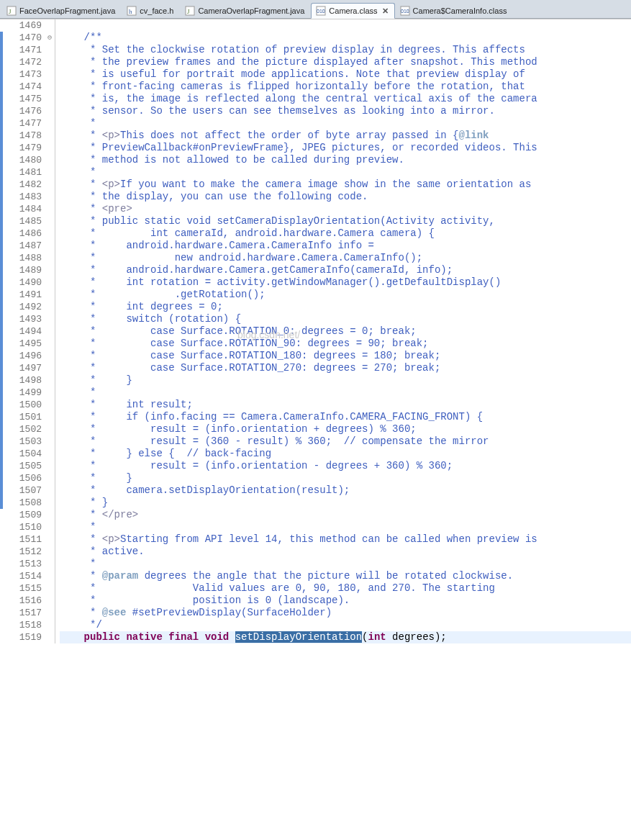 Image resolution: width=631 pixels, height=840 pixels. Describe the element at coordinates (27, 307) in the screenshot. I see `gutter-row: 1492` at that location.